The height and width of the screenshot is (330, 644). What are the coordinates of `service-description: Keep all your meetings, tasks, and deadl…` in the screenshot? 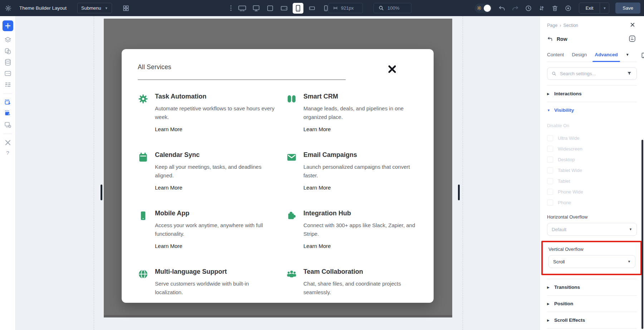 It's located at (215, 171).